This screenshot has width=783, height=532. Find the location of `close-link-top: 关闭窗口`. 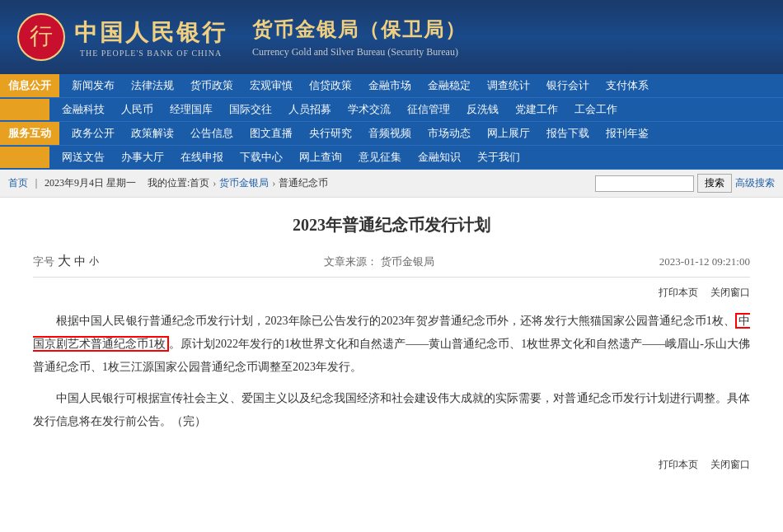

close-link-top: 关闭窗口 is located at coordinates (730, 293).